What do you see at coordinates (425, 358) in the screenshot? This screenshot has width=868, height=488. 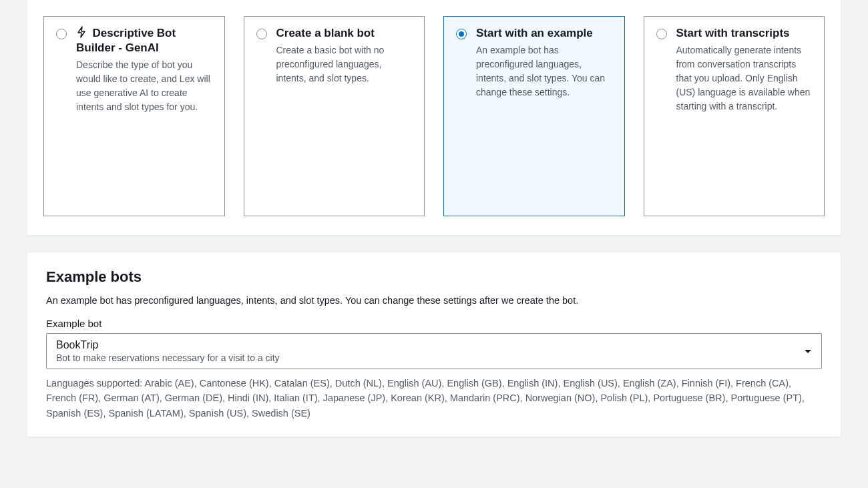 I see `example-bot-select-description: Bot to make reservations necessary for a…` at bounding box center [425, 358].